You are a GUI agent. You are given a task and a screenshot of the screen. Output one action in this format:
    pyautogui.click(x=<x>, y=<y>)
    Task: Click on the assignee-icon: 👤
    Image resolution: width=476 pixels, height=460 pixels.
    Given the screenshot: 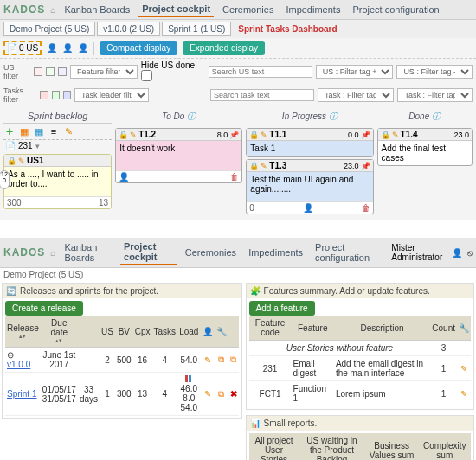 What is the action you would take?
    pyautogui.click(x=124, y=176)
    